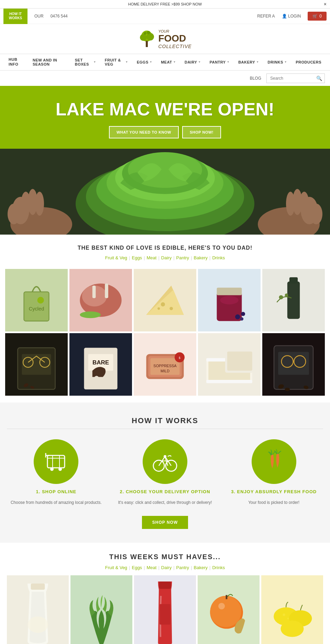 This screenshot has width=330, height=644. What do you see at coordinates (165, 4) in the screenshot?
I see `announcement-bar: HOME DELIVERY FREE >$99 SHOP NOW ×` at bounding box center [165, 4].